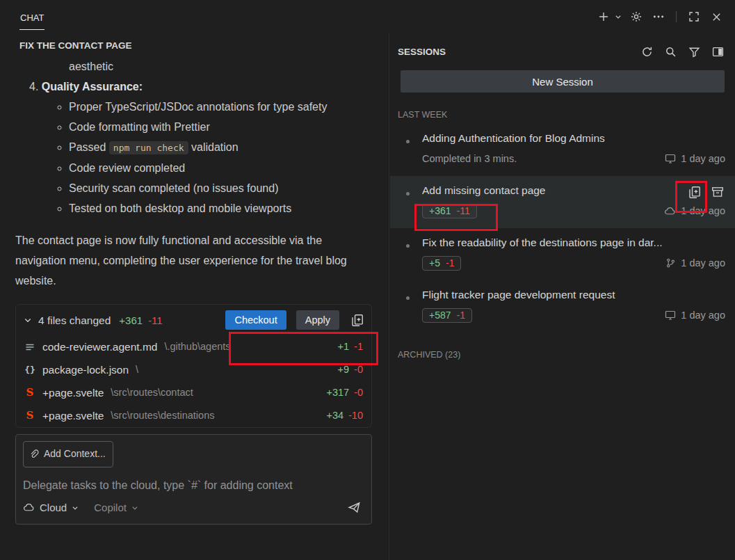  What do you see at coordinates (660, 17) in the screenshot?
I see `titlebar-actions` at bounding box center [660, 17].